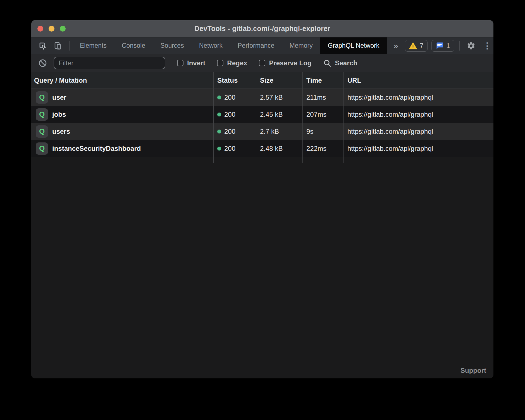 The height and width of the screenshot is (420, 525). Describe the element at coordinates (122, 149) in the screenshot. I see `query-cell: Q instanceSecurityDashboard` at that location.